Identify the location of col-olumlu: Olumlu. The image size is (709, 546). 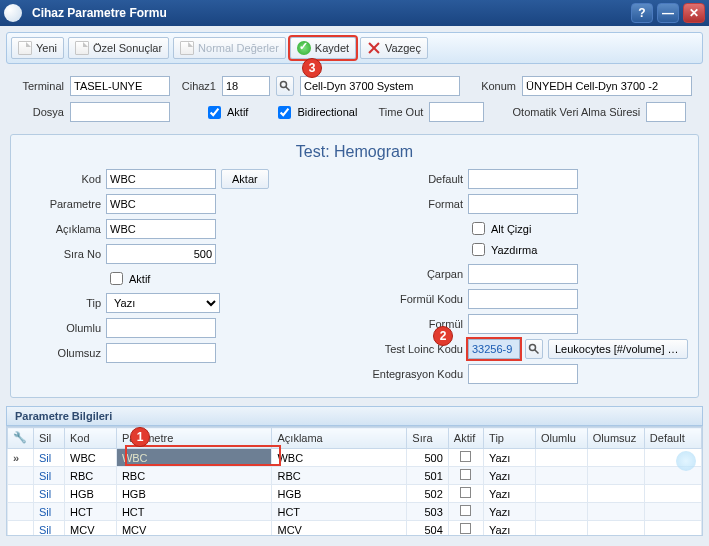
(561, 438).